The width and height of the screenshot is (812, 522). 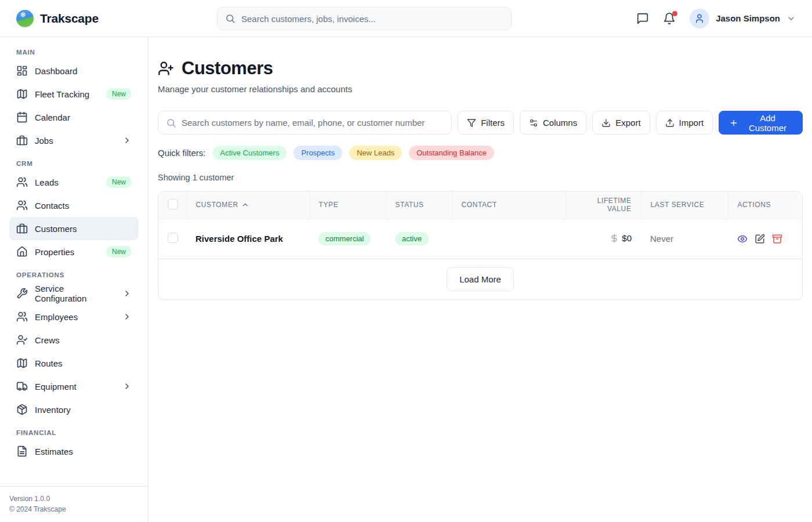 I want to click on message-icon, so click(x=643, y=19).